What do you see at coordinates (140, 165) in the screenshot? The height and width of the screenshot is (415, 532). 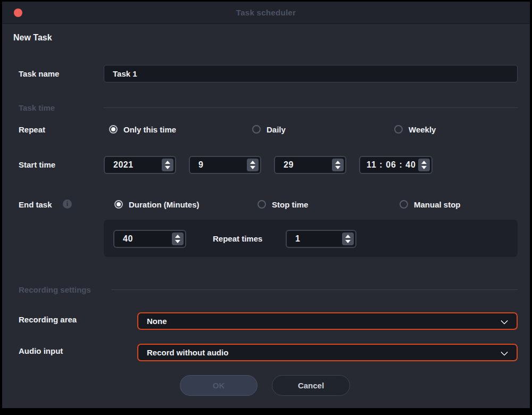 I see `year-spinner: 2021` at bounding box center [140, 165].